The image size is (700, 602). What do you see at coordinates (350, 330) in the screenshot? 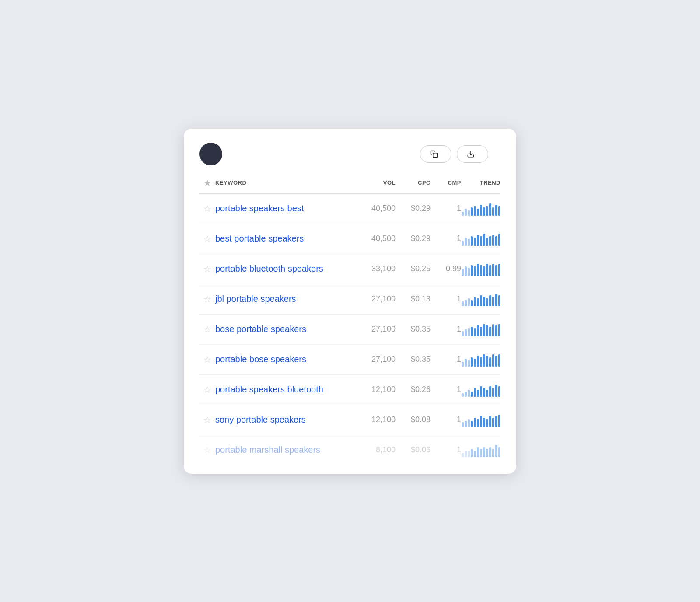
I see `table-row: ☆bose portable speakers27,100$0.351` at bounding box center [350, 330].